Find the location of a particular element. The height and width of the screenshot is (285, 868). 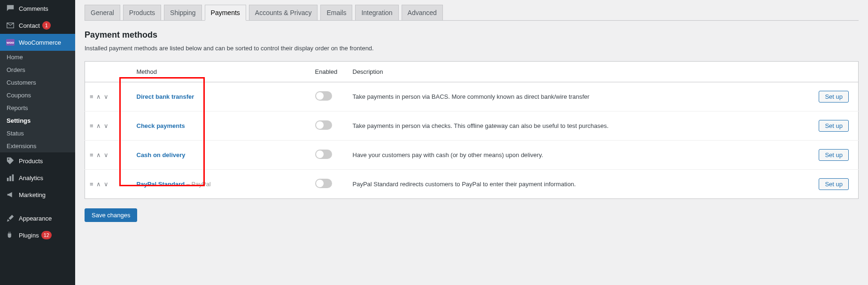

col-action-header is located at coordinates (835, 72).